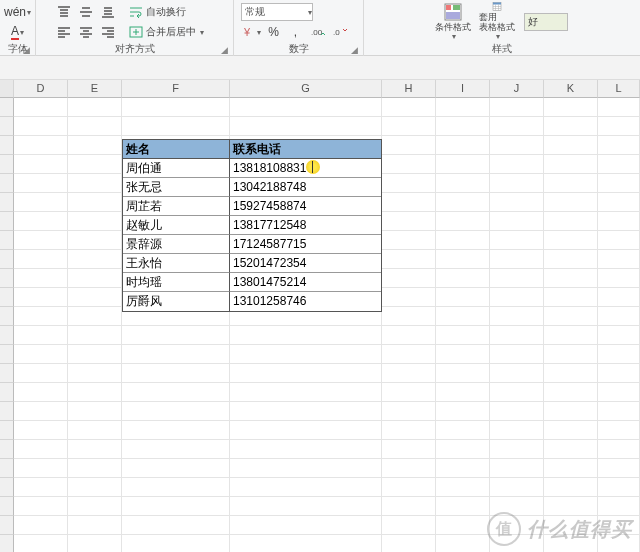 The image size is (640, 552). Describe the element at coordinates (409, 89) in the screenshot. I see `col-header: H` at that location.